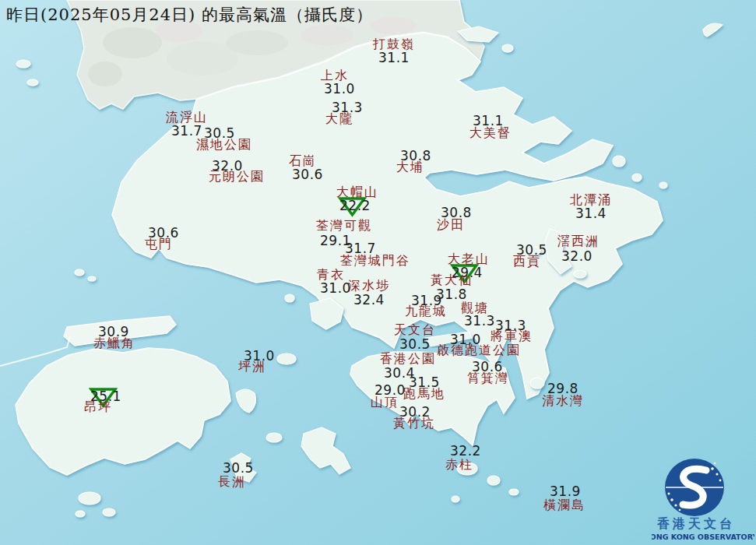  What do you see at coordinates (357, 192) in the screenshot?
I see `station-name: 大帽山` at bounding box center [357, 192].